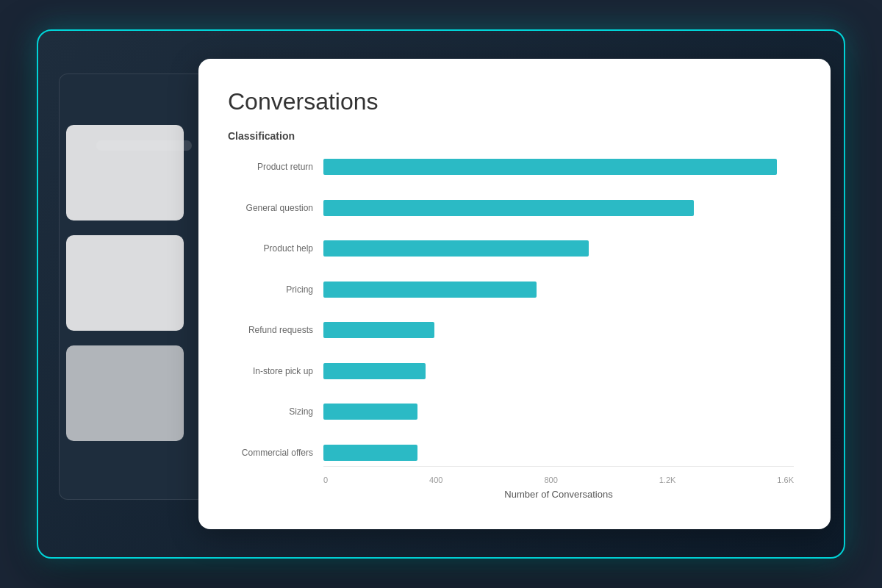 Image resolution: width=882 pixels, height=588 pixels. What do you see at coordinates (559, 480) in the screenshot?
I see `x-axis-ticks: 04008001.2K1.6K` at bounding box center [559, 480].